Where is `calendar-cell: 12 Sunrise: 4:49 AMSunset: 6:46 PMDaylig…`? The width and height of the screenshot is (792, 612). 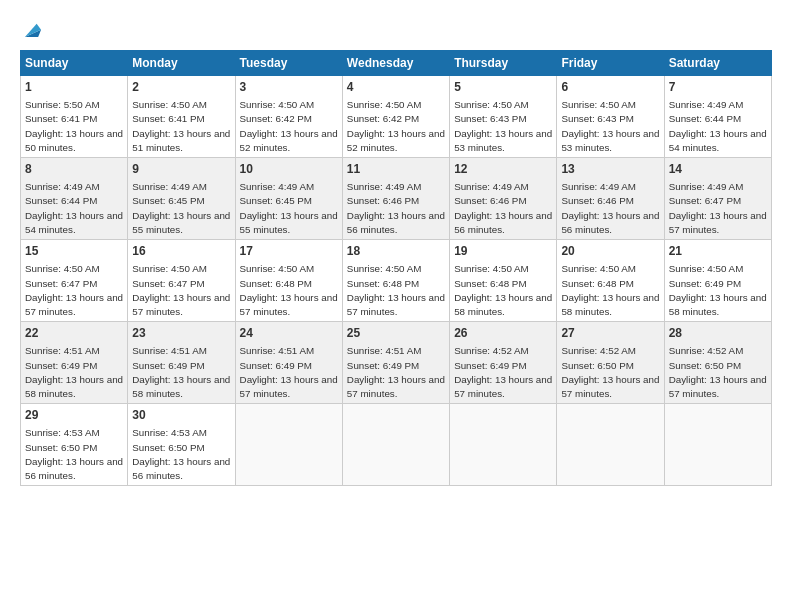 calendar-cell: 12 Sunrise: 4:49 AMSunset: 6:46 PMDaylig… is located at coordinates (504, 199).